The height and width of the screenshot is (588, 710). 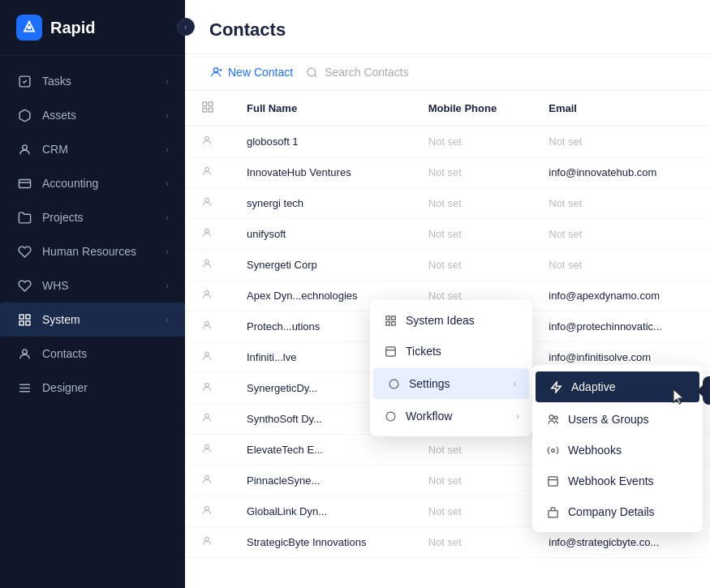 What do you see at coordinates (93, 251) in the screenshot?
I see `sidebar-item-human-resources: Human Resources ›` at bounding box center [93, 251].